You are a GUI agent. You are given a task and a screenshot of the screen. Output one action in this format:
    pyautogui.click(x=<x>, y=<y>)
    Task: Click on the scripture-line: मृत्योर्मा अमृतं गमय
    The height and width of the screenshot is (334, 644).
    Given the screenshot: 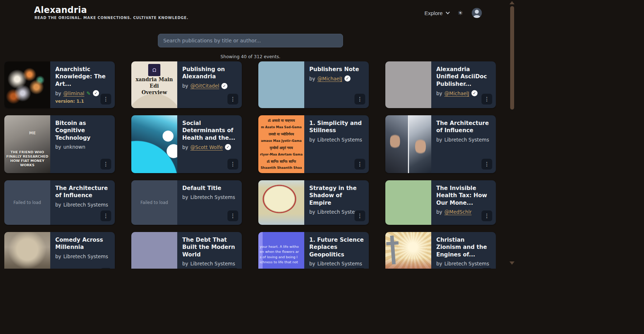 What is the action you would take?
    pyautogui.click(x=281, y=148)
    